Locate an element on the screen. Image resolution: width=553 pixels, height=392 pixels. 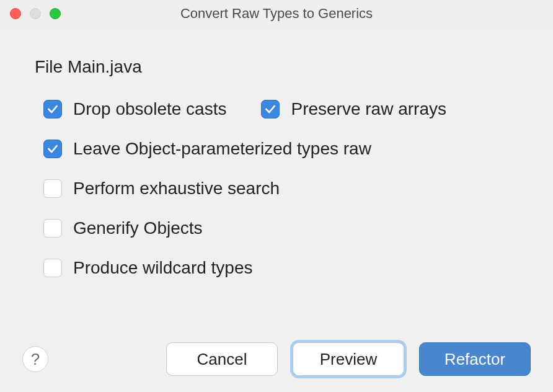
preserve-raw-arrays-checkbox: Preserve raw arrays is located at coordinates (353, 109).